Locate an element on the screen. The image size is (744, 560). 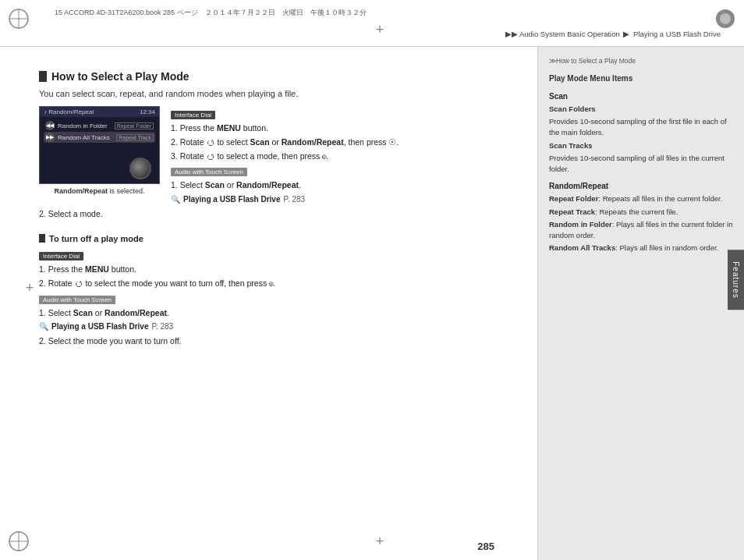
sidebar-repeat-track-term: Repeat Track is located at coordinates (572, 212).